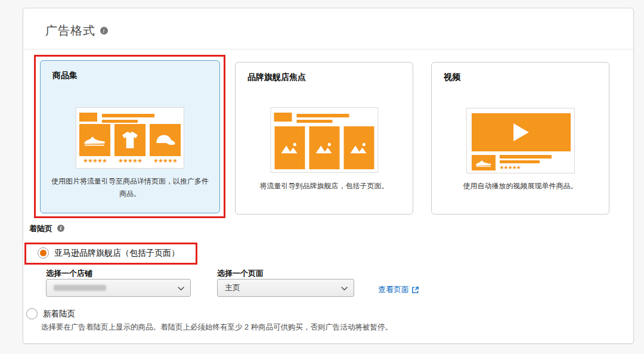  I want to click on ad-format-card-store-spotlight: 品牌旗舰店焦点 将流量引导到品牌旗舰店，包括, so click(324, 138).